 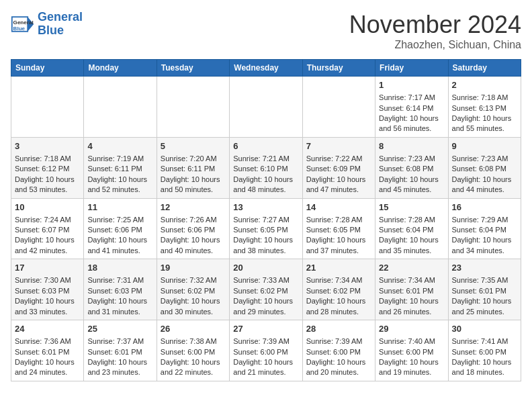 What do you see at coordinates (47, 220) in the screenshot?
I see `day-info: Sunrise: 7:24 AM` at bounding box center [47, 220].